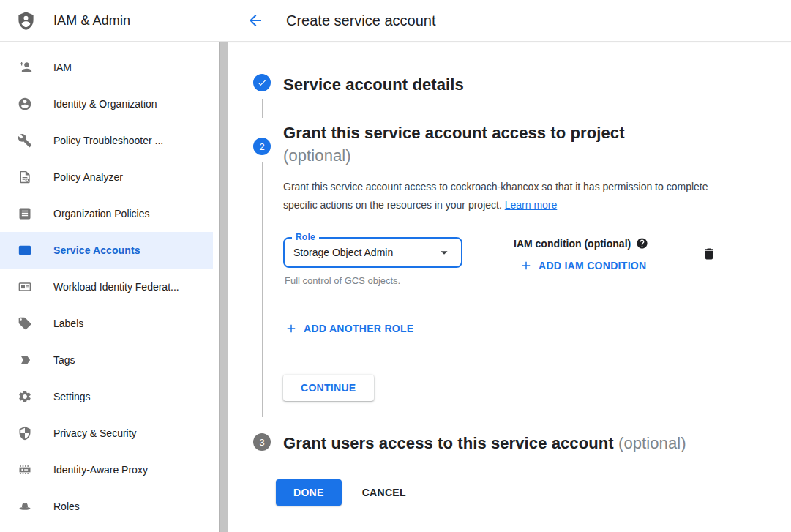  What do you see at coordinates (582, 266) in the screenshot?
I see `add-iam-condition-button: ADD IAM CONDITION` at bounding box center [582, 266].